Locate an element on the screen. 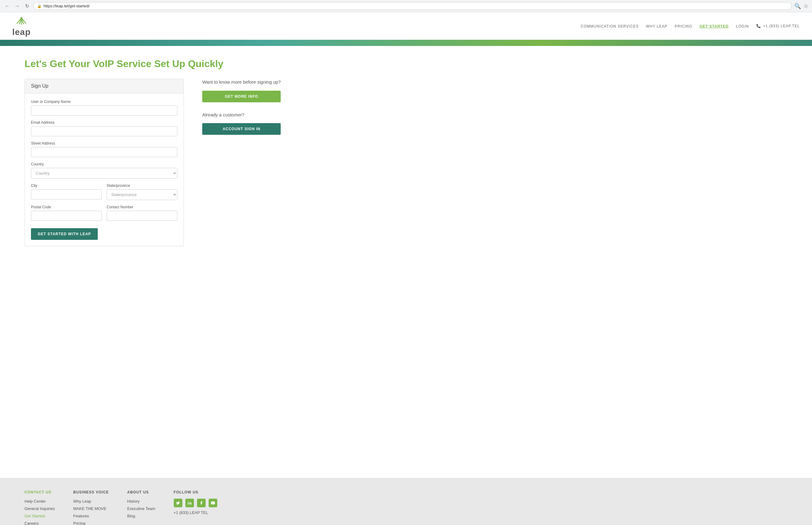  address-bar: 🔒 https://leap.tel/get-started/ is located at coordinates (413, 6).